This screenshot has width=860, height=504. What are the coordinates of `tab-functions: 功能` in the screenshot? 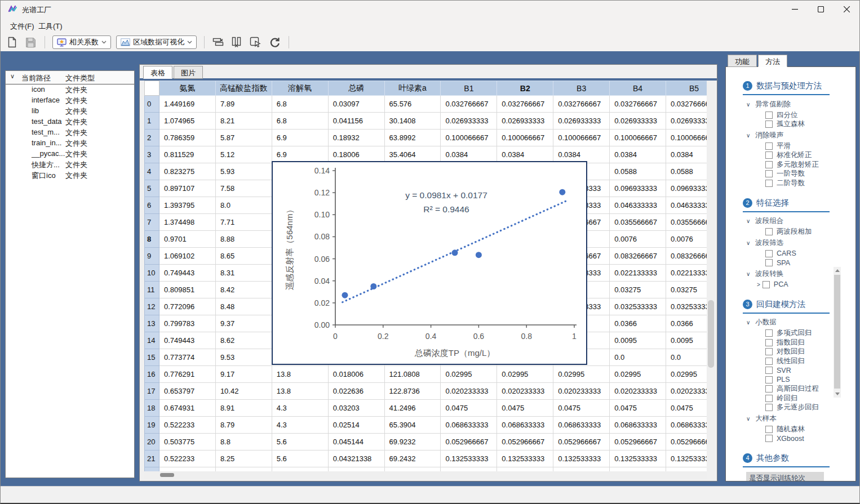 It's located at (742, 61).